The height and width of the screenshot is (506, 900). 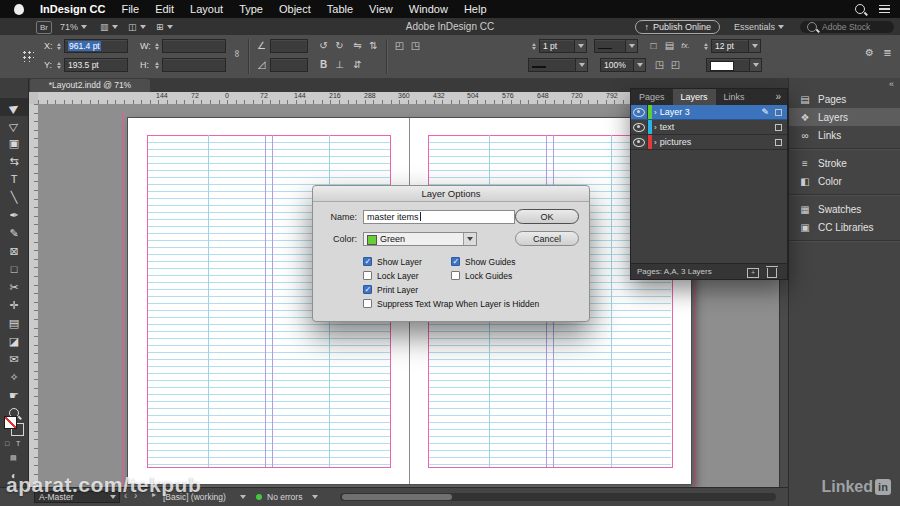 I want to click on free-transform-tool: ✛, so click(x=14, y=305).